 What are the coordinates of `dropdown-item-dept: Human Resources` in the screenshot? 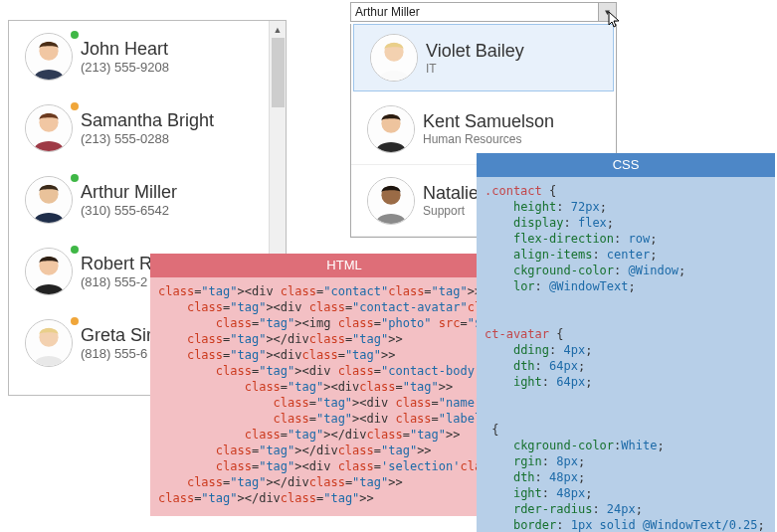 It's located at (488, 139).